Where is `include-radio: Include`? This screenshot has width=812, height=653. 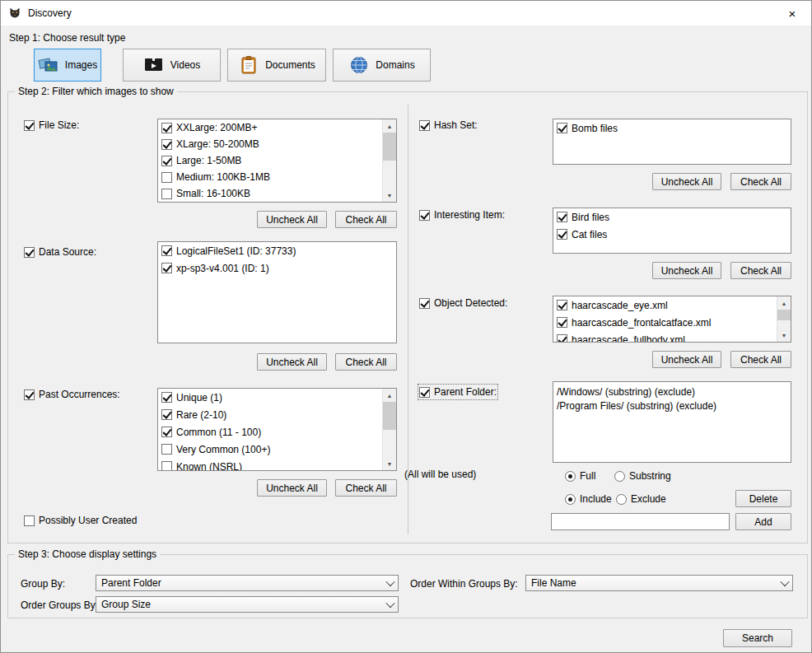
include-radio: Include is located at coordinates (588, 499).